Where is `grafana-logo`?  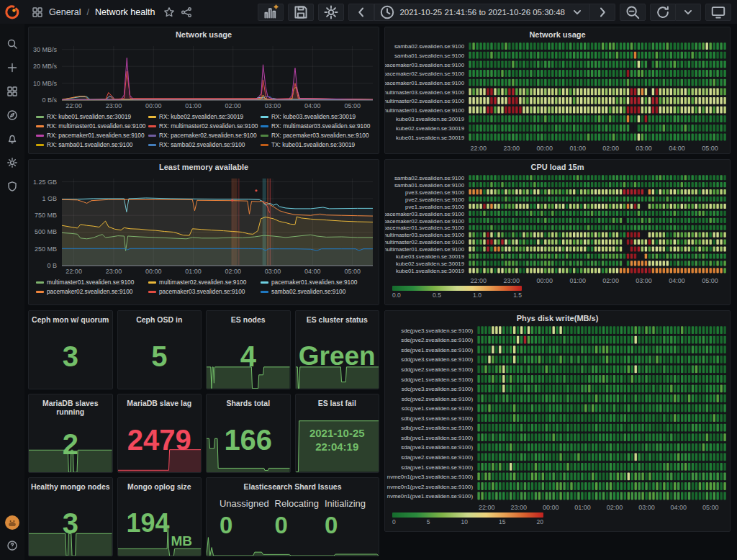
grafana-logo is located at coordinates (12, 12).